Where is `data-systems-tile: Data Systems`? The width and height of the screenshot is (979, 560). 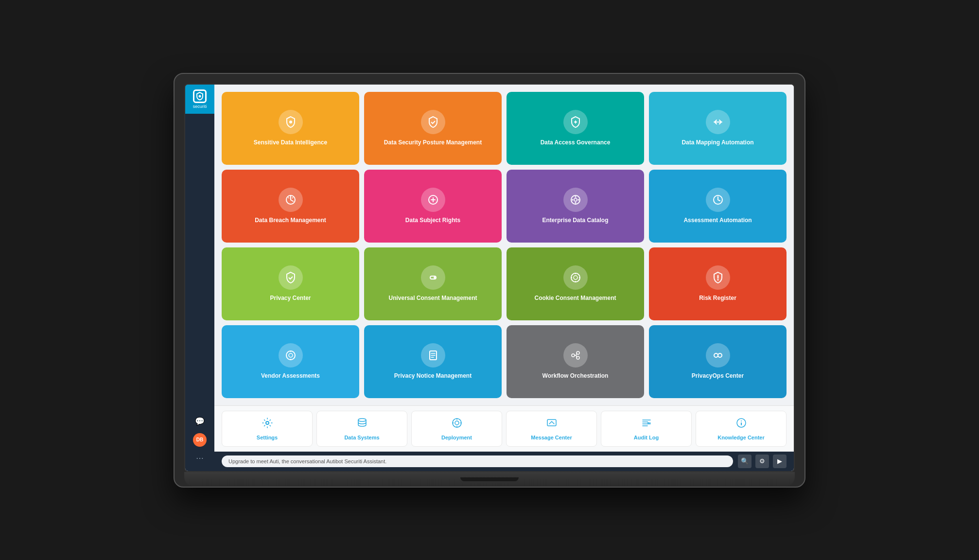
data-systems-tile: Data Systems is located at coordinates (362, 429).